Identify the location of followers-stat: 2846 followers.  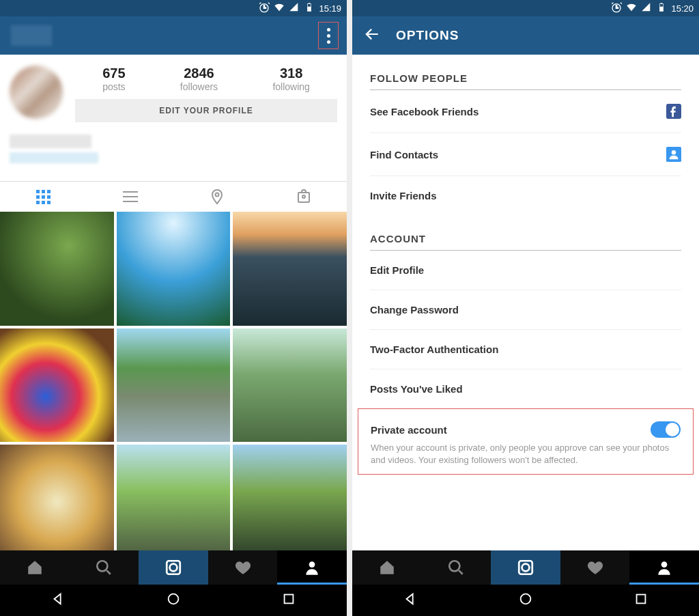
(199, 79).